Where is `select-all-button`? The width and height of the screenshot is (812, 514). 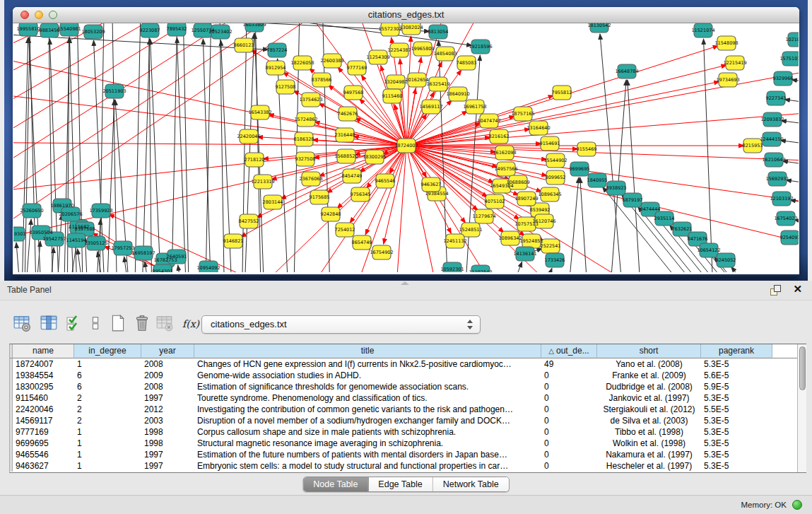
select-all-button is located at coordinates (74, 324).